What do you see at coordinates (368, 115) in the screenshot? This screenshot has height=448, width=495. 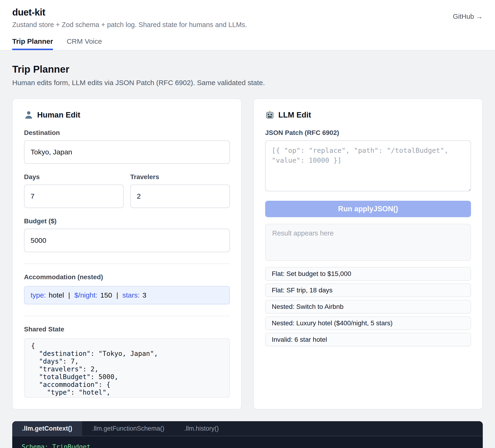 I see `llm-edit-title-row: LLM Edit` at bounding box center [368, 115].